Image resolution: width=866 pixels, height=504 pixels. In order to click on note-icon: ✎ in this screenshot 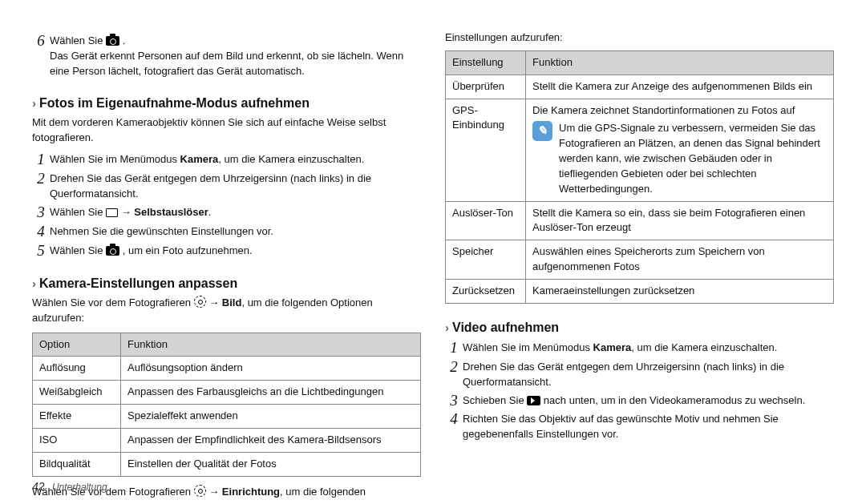, I will do `click(542, 131)`.